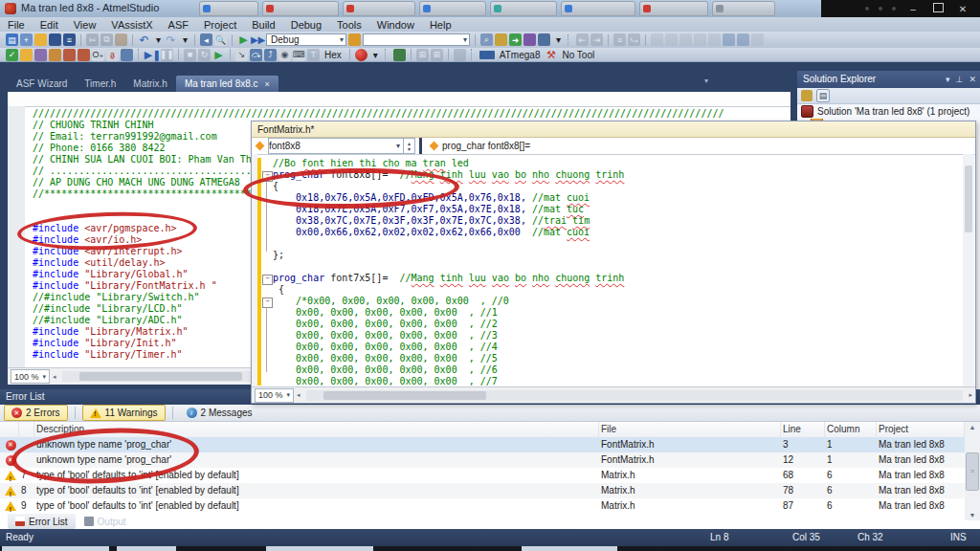 The height and width of the screenshot is (551, 980). What do you see at coordinates (132, 25) in the screenshot?
I see `menu-item-vassistx: VAssistX` at bounding box center [132, 25].